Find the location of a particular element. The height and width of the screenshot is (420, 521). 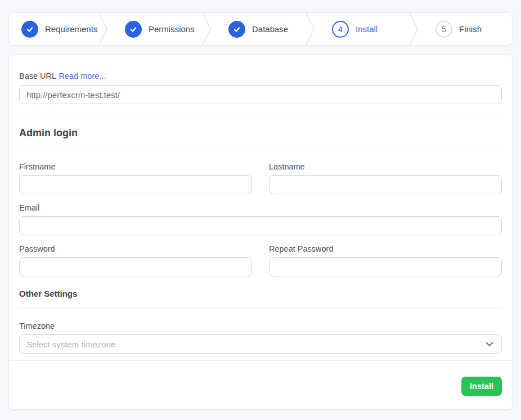

base-url-label: Base URL is located at coordinates (38, 76).